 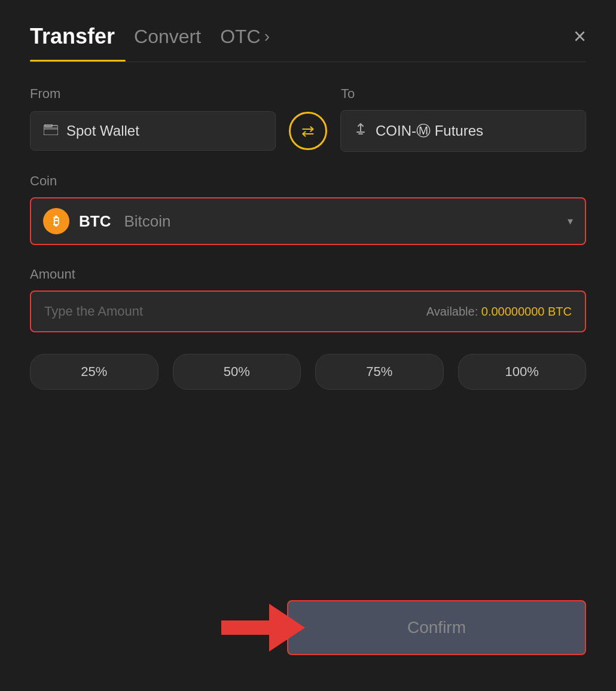 I want to click on percent-75-button: 75%, so click(x=379, y=372).